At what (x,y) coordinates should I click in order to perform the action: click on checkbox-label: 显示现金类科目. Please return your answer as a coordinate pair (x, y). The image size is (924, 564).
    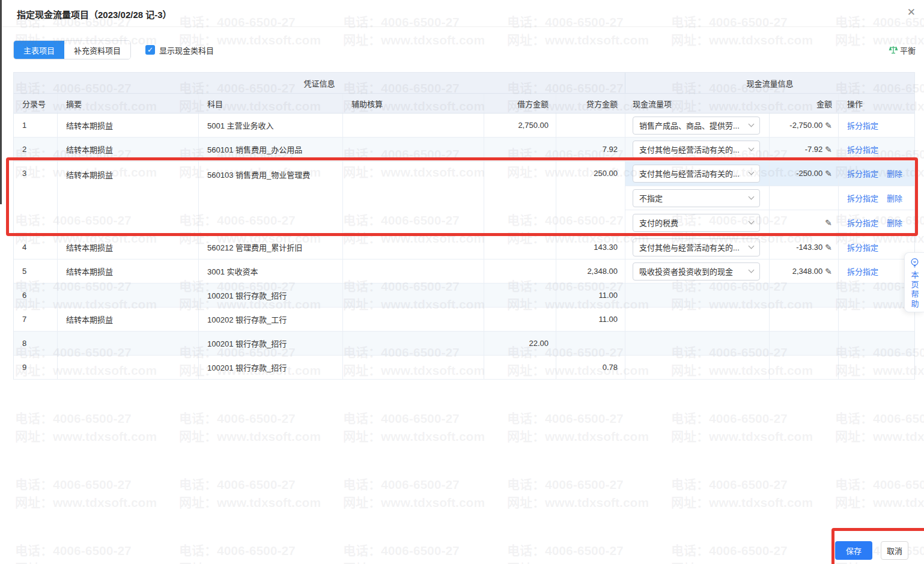
    Looking at the image, I should click on (186, 50).